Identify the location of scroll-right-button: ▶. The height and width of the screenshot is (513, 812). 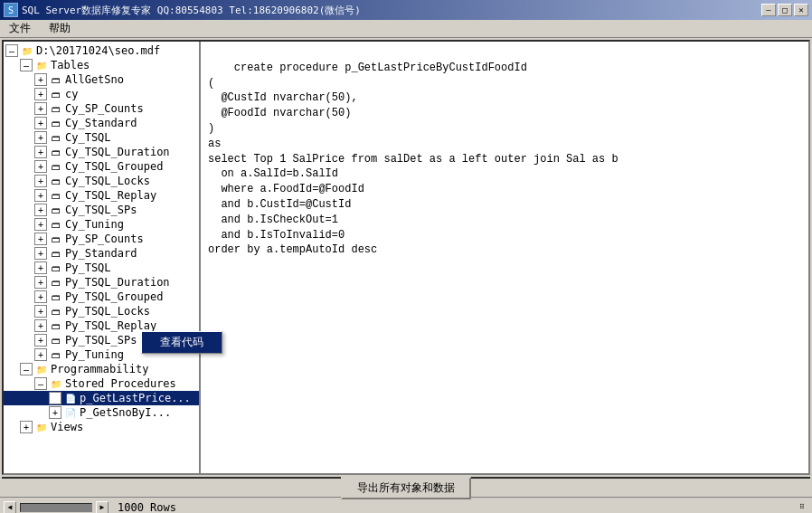
(102, 508).